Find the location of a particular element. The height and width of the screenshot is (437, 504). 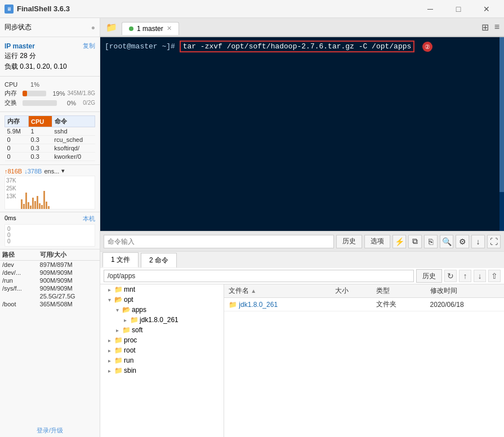

tree-label: apps is located at coordinates (139, 310).